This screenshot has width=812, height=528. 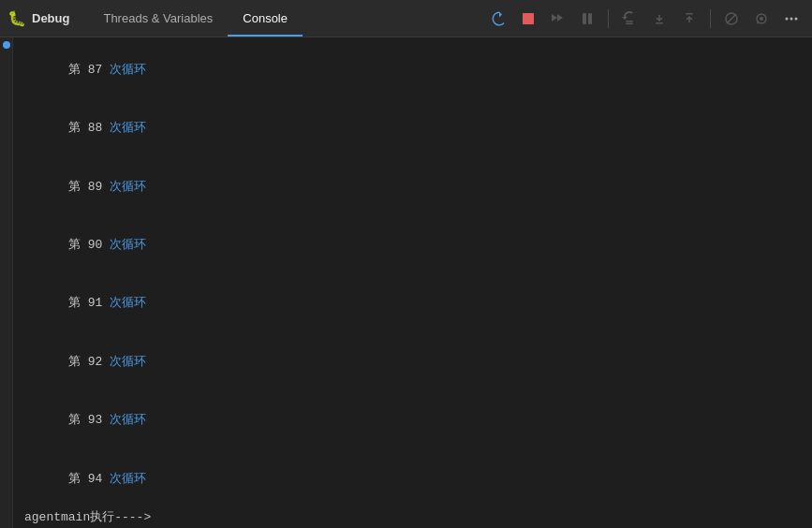 I want to click on tab-console: Console, so click(x=265, y=19).